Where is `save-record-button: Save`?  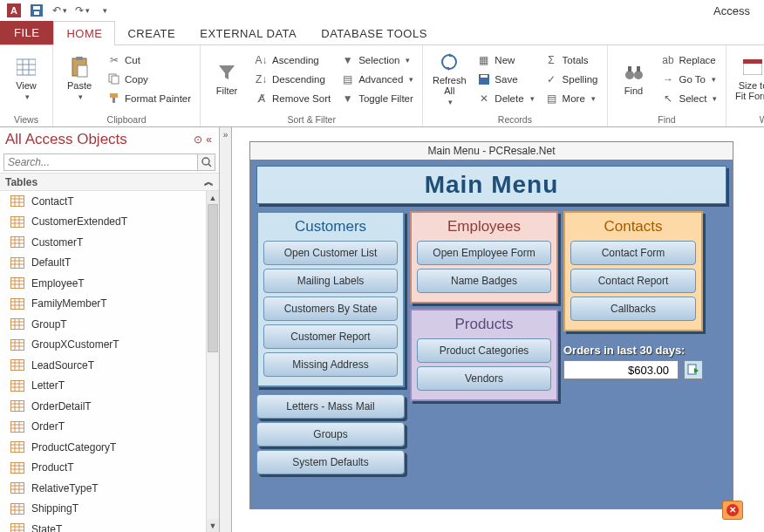 save-record-button: Save is located at coordinates (506, 78).